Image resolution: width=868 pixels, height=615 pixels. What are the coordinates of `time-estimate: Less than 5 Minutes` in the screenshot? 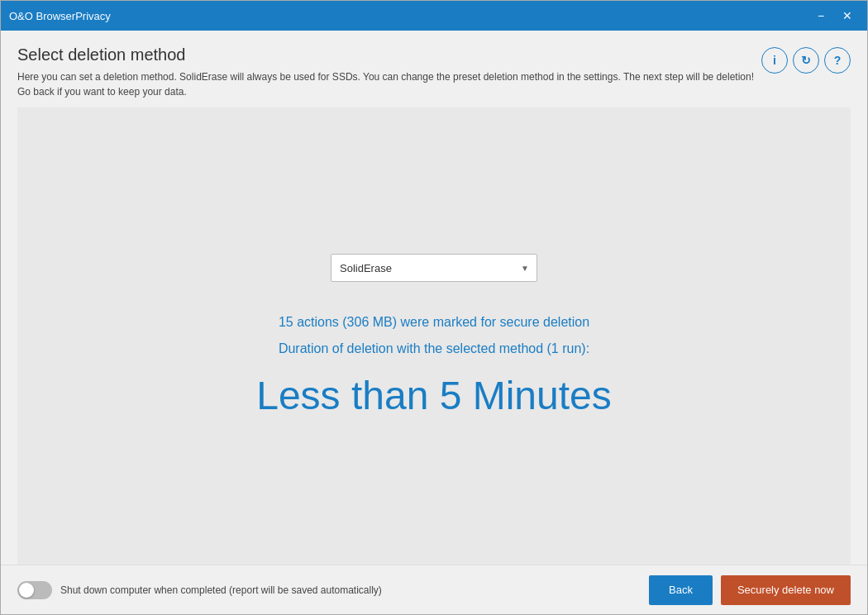 It's located at (434, 395).